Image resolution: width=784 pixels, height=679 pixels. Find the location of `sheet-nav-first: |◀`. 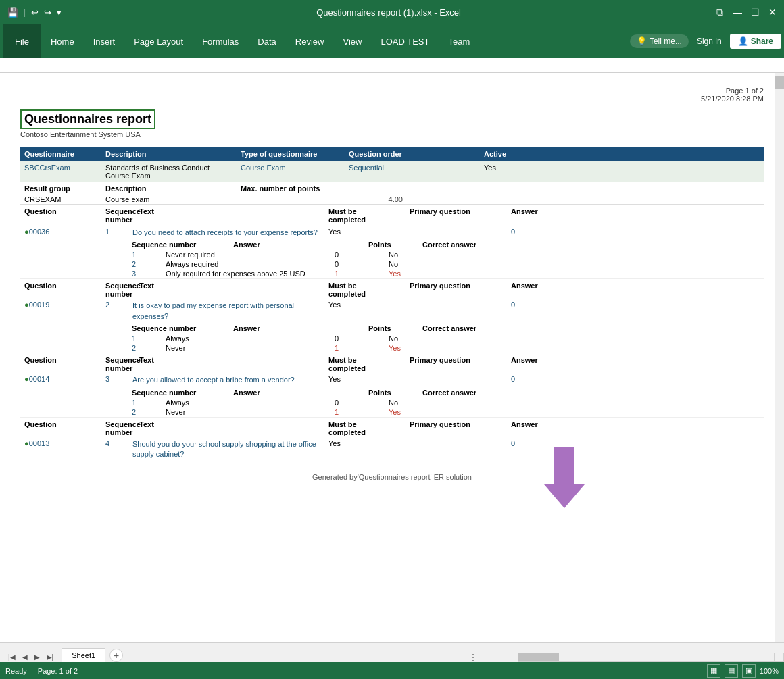

sheet-nav-first: |◀ is located at coordinates (12, 657).